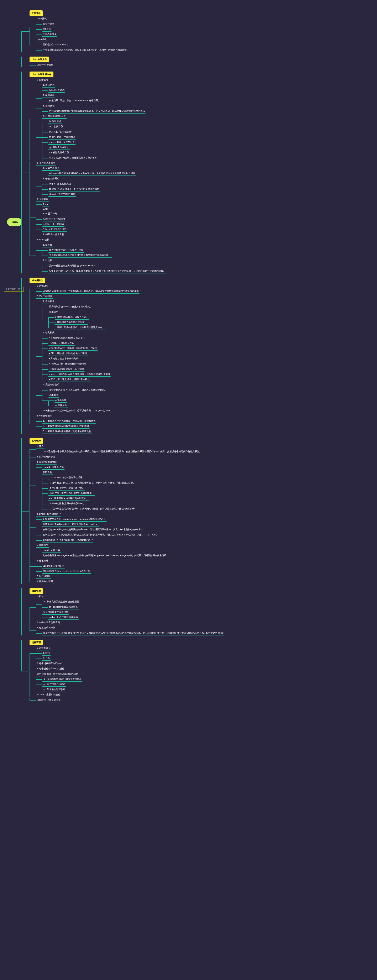  Describe the element at coordinates (45, 65) in the screenshot. I see `mindmap-node: Linux一切皆文件` at that location.